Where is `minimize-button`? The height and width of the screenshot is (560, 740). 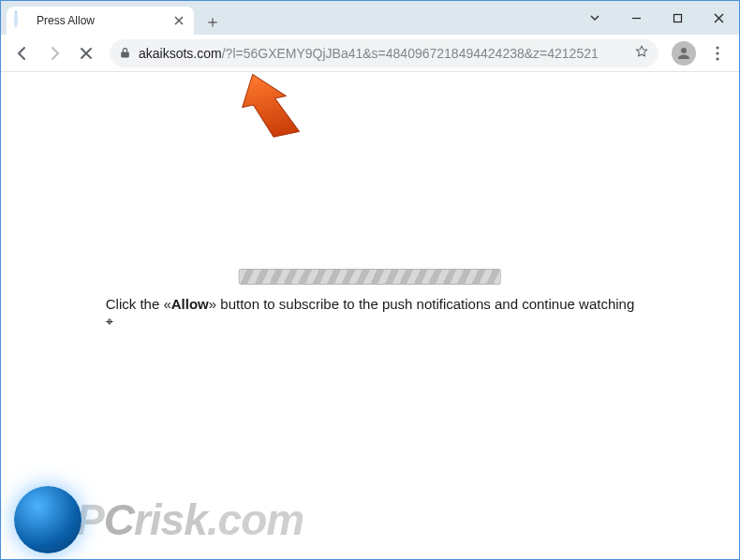 minimize-button is located at coordinates (636, 18).